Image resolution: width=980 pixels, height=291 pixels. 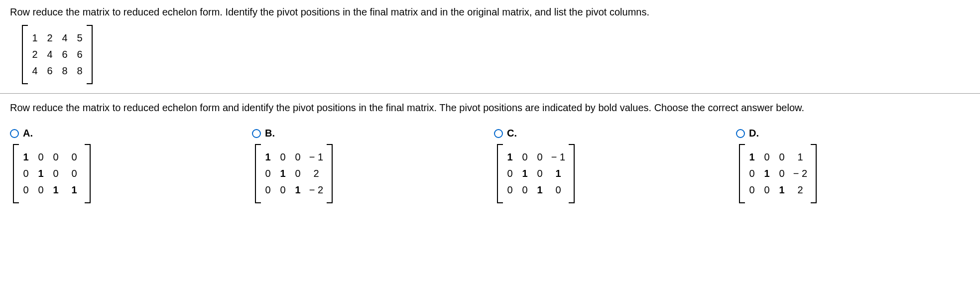 I want to click on matrix-row: 0102, so click(x=294, y=173).